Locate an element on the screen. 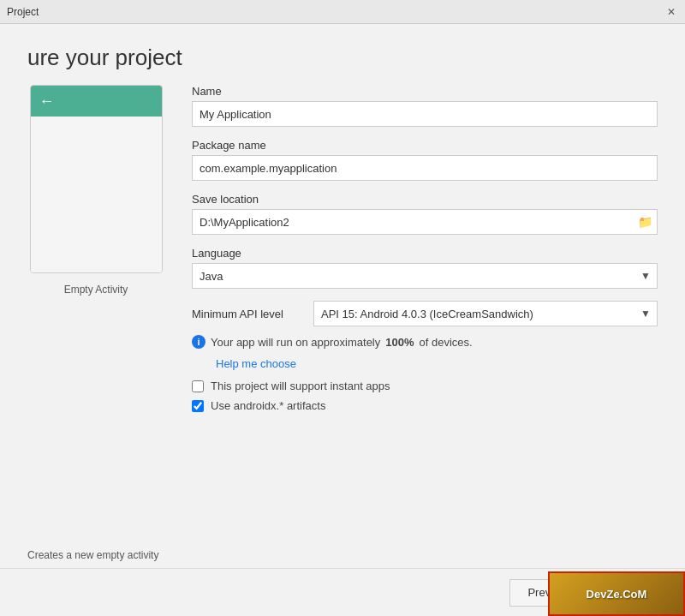  window-title: Project is located at coordinates (22, 12).